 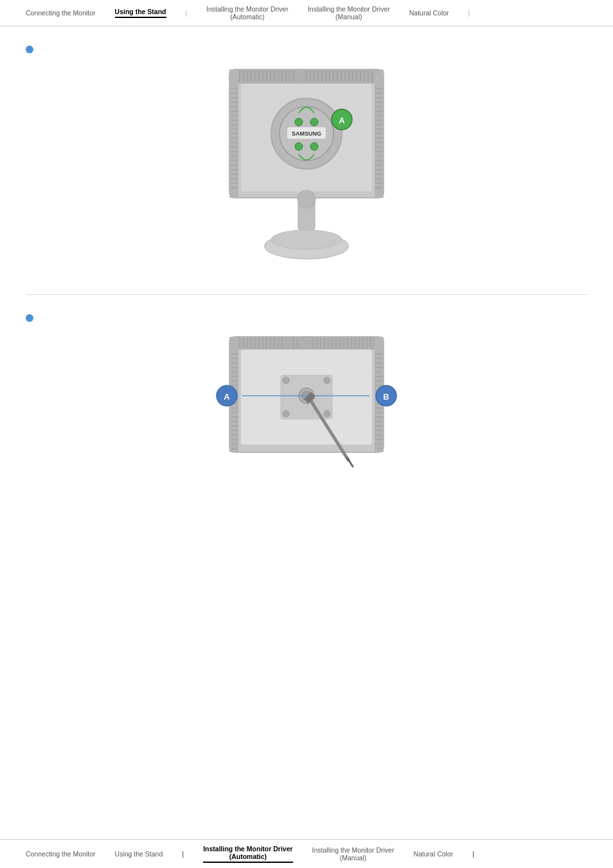 What do you see at coordinates (473, 854) in the screenshot?
I see `nav-bottom-sep2: |` at bounding box center [473, 854].